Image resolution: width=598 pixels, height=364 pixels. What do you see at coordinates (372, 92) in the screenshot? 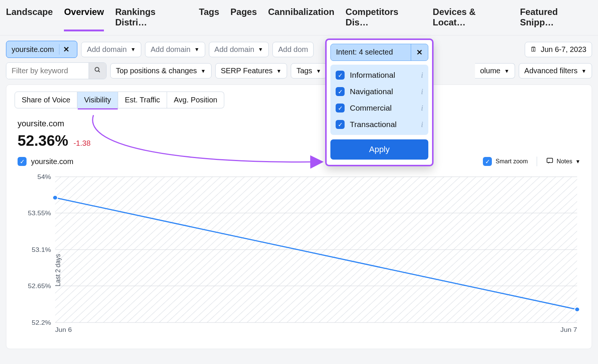
I see `intent-option-label: Navigational` at bounding box center [372, 92].